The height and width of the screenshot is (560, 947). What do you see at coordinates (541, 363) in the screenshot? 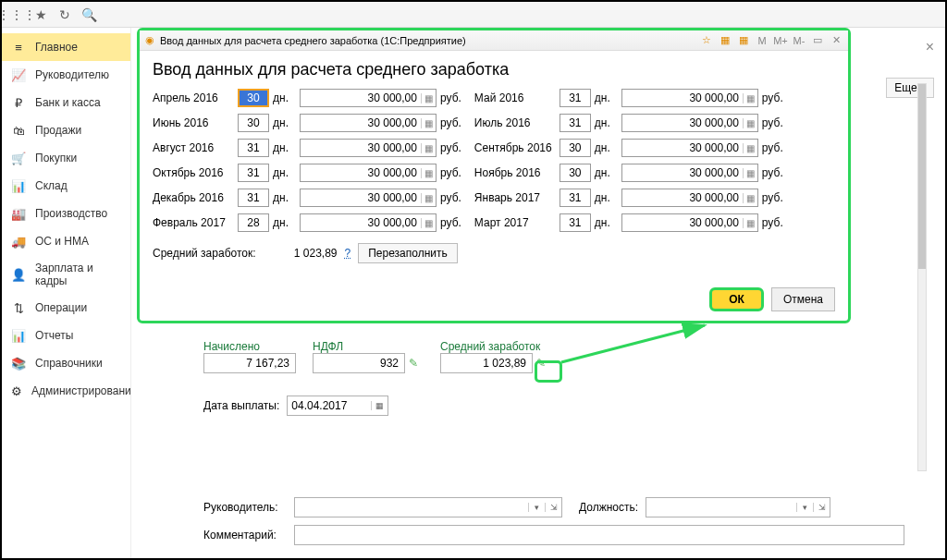
I see `edit-avg-icon: ✎` at bounding box center [541, 363].